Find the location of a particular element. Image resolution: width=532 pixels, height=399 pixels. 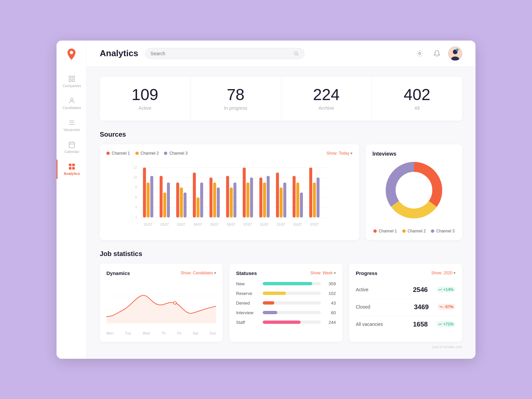

search-icon is located at coordinates (296, 54).